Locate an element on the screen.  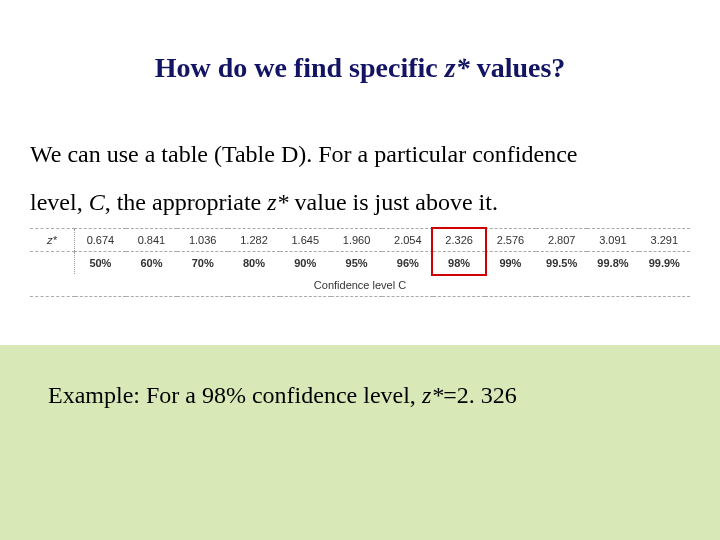
z-cell: 1.645 is located at coordinates (306, 240).